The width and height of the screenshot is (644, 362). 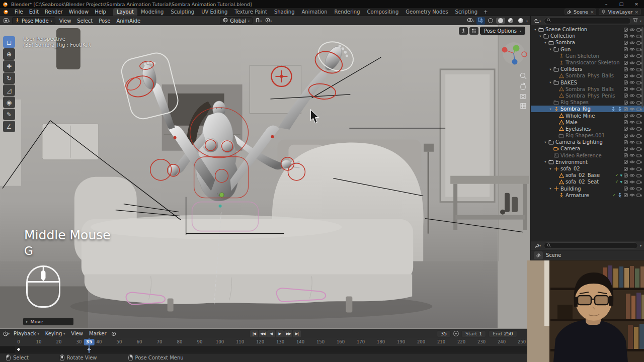 What do you see at coordinates (19, 12) in the screenshot?
I see `menu-file: File` at bounding box center [19, 12].